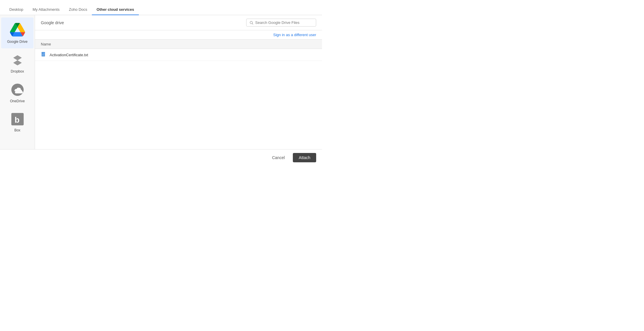 The height and width of the screenshot is (331, 644). I want to click on footer: Cancel Attach, so click(161, 157).